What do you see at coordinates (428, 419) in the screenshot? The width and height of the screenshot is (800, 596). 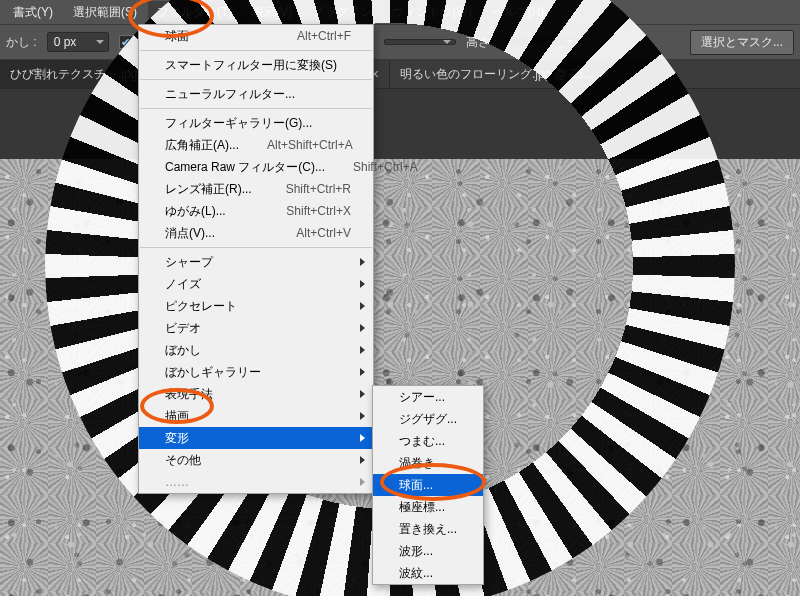 I see `submenu-item-zigzag: ジグザグ...` at bounding box center [428, 419].